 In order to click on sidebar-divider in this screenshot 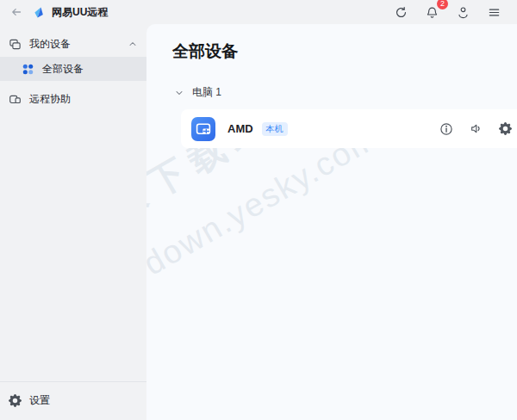, I will do `click(73, 382)`.